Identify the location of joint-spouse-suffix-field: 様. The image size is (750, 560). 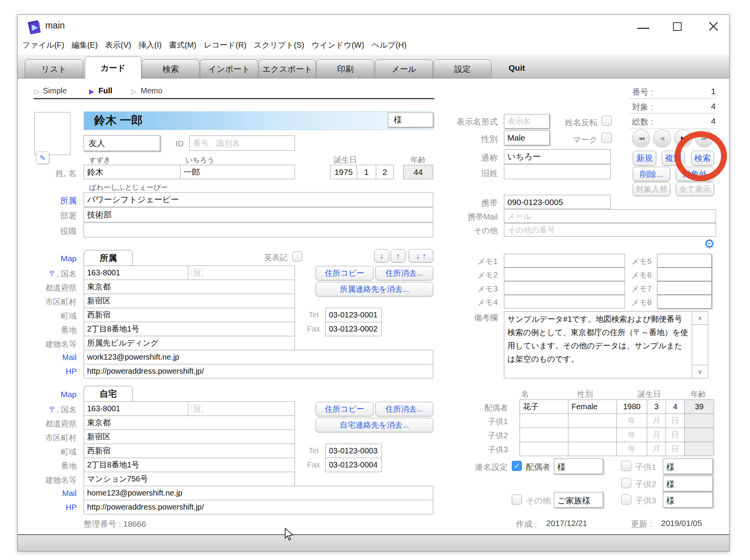
(579, 466).